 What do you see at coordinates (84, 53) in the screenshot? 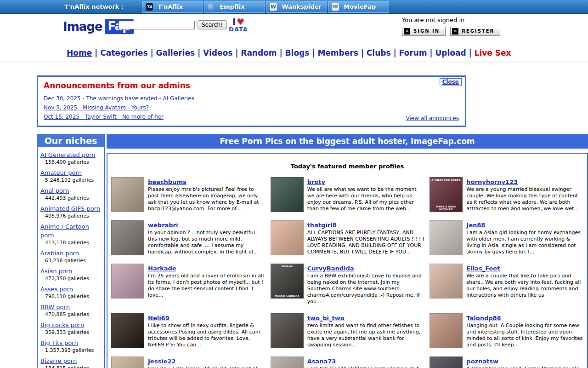
I see `nav-item: Home` at bounding box center [84, 53].